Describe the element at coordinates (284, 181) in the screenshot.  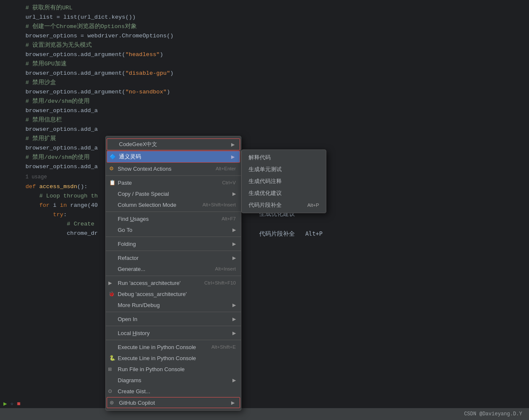
I see `submenu-item-comment: 生成代码注释` at that location.